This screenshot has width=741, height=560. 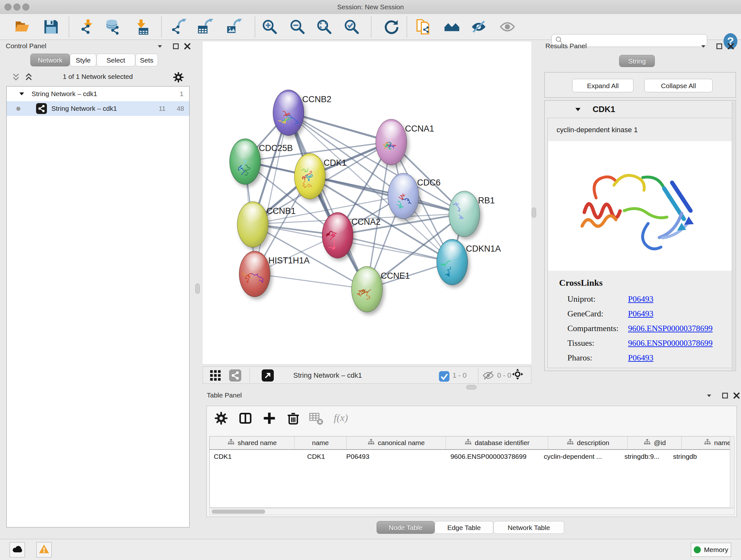 I want to click on warnings-button, so click(x=44, y=550).